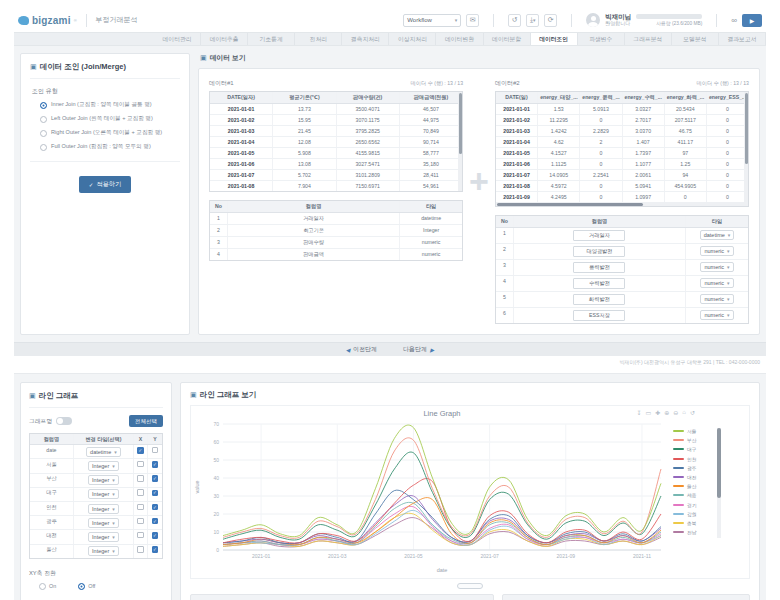 This screenshot has height=600, width=780. I want to click on next-step-button: 다음단계▶, so click(418, 350).